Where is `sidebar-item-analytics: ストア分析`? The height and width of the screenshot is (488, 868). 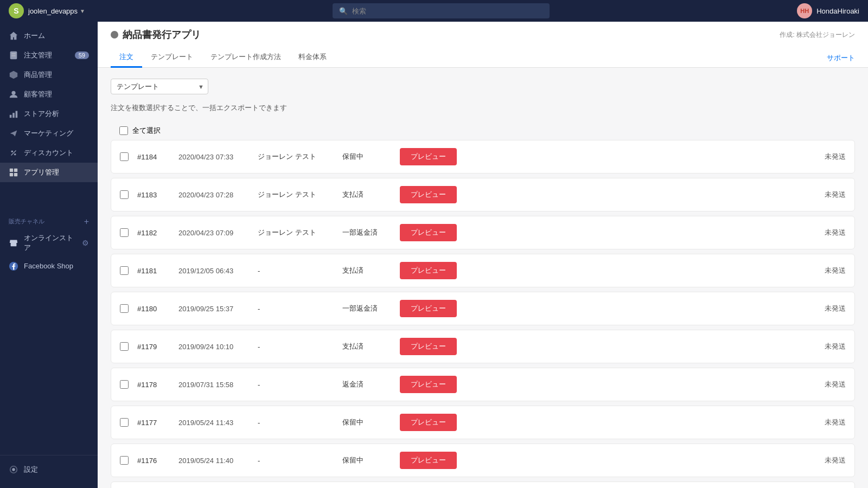 sidebar-item-analytics: ストア分析 is located at coordinates (49, 114).